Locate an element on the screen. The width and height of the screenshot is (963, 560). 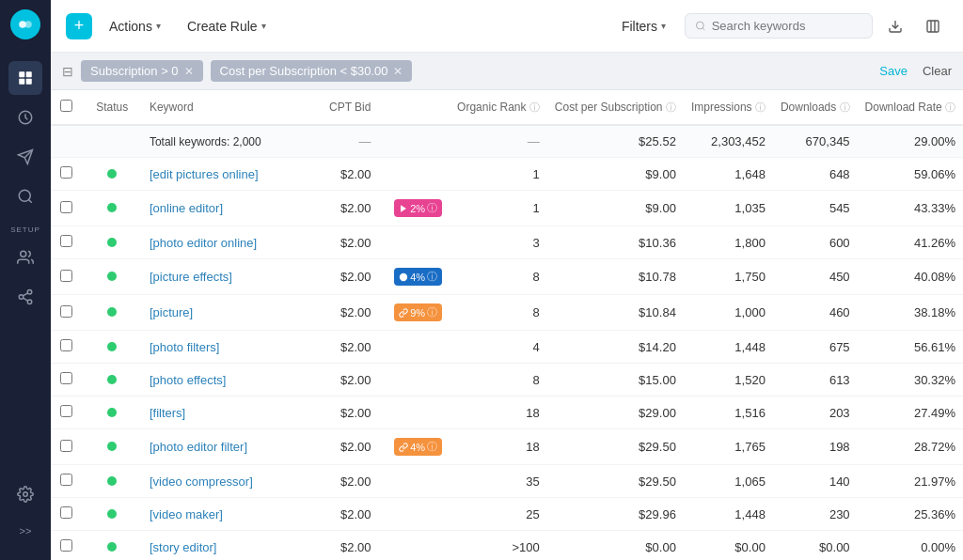
row-badge-cell: 2% ⓘ is located at coordinates (414, 209).